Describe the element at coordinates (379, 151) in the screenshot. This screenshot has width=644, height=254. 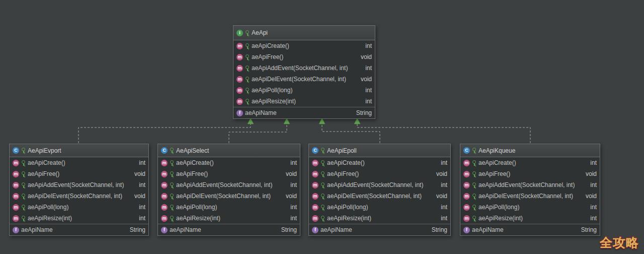
I see `class-header-aeapiepoll: CAeApiEpoll` at that location.